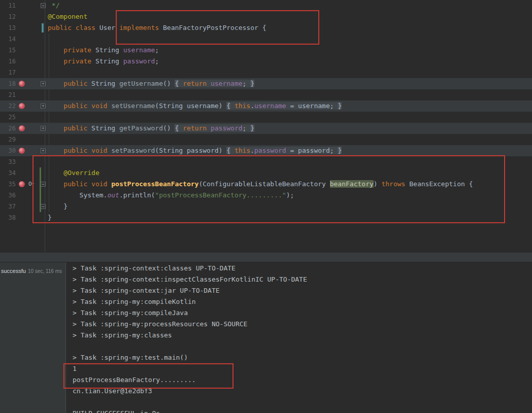 The image size is (532, 413). What do you see at coordinates (139, 50) in the screenshot?
I see `code-token: username` at bounding box center [139, 50].